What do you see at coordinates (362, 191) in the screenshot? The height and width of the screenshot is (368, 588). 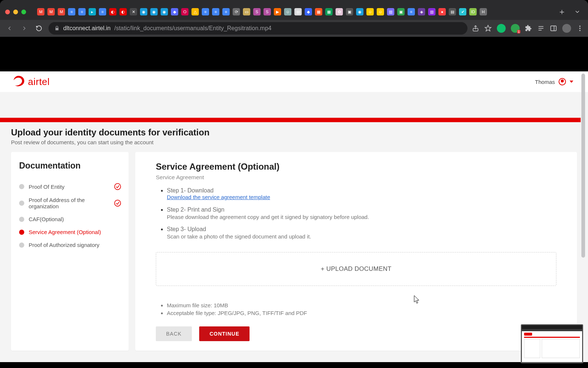 I see `step-title: Step 1- Download` at bounding box center [362, 191].